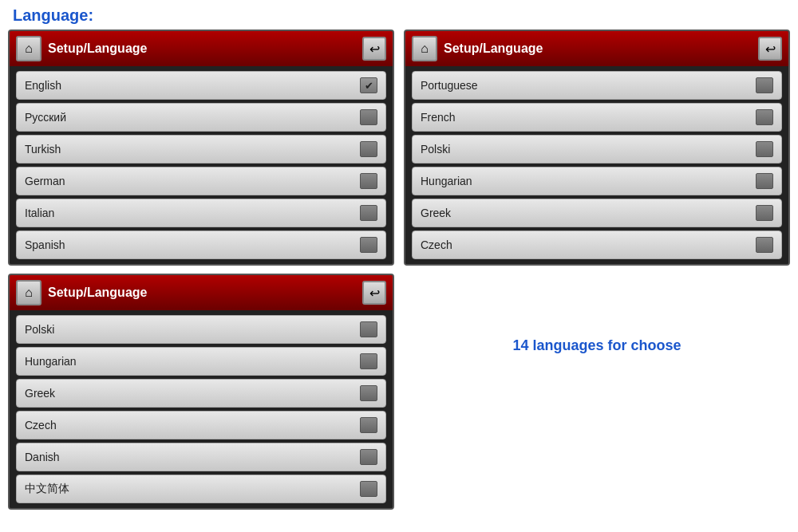 The height and width of the screenshot is (532, 798). I want to click on checkbox-greek, so click(764, 213).